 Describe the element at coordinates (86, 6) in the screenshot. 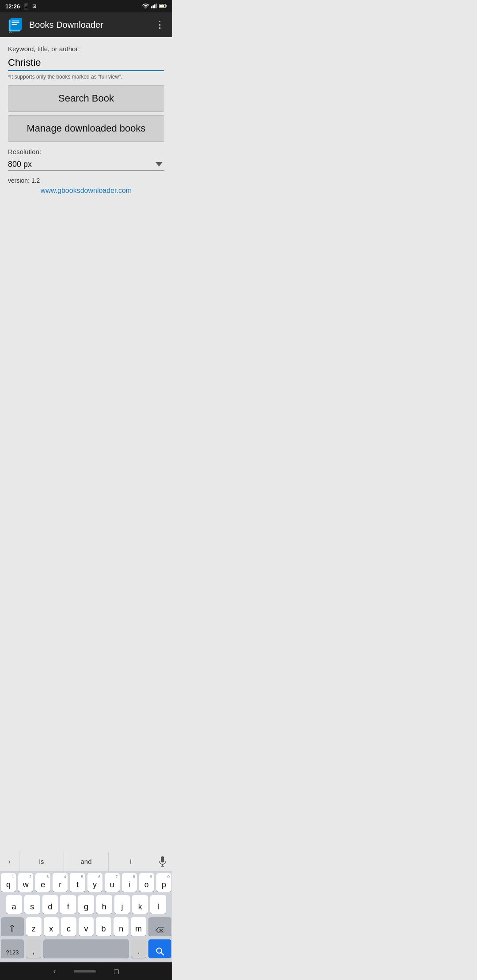

I see `status-bar: 12:26 📱 ⊡` at that location.